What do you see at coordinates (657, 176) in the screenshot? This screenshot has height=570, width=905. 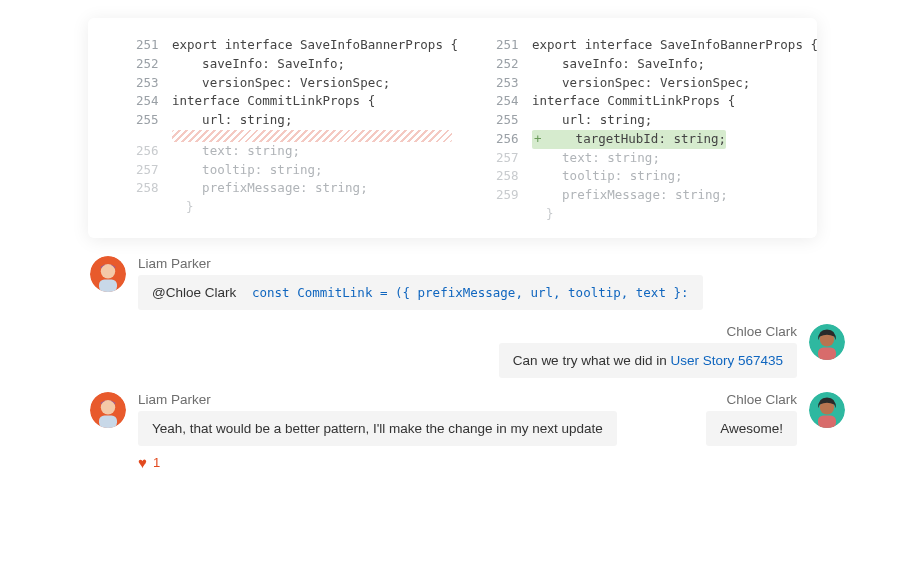 I see `code-line: 258 tooltip: string;` at bounding box center [657, 176].